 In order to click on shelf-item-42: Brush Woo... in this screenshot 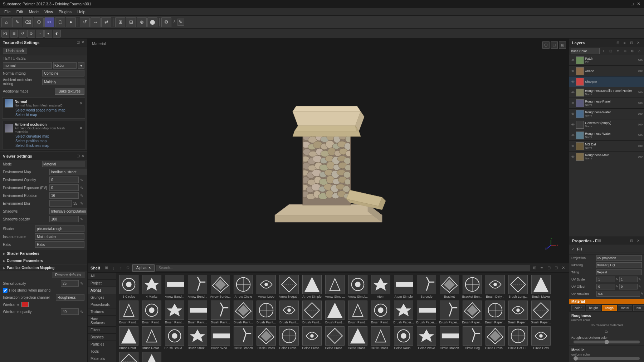, I will do `click(220, 338)`.